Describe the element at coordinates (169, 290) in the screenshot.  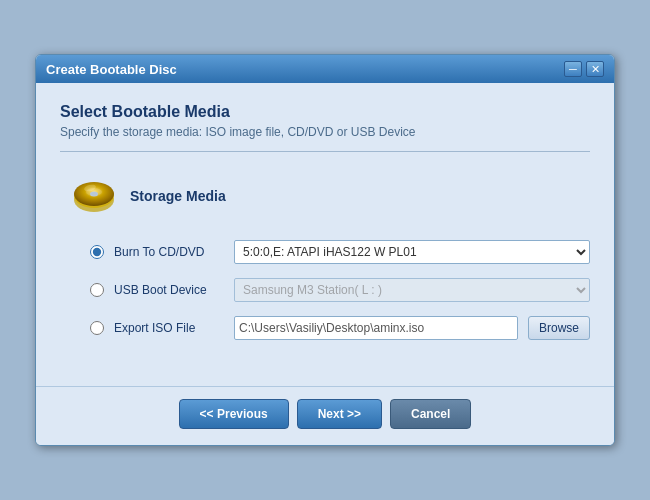
I see `usb-label: USB Boot Device` at that location.